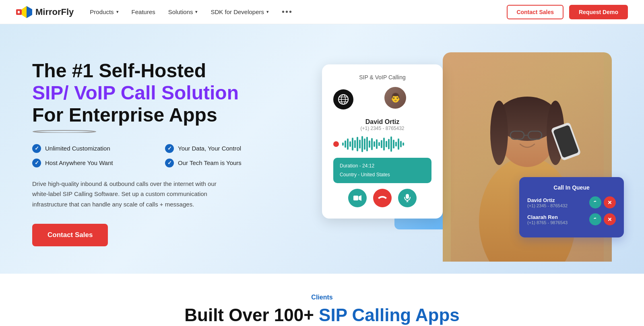 The width and height of the screenshot is (644, 326). Describe the element at coordinates (558, 206) in the screenshot. I see `queue-caller-1-number: (+1) 2345 - 8765432` at that location.